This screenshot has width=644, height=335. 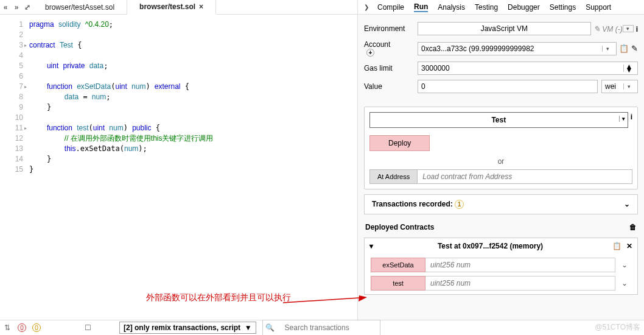 What do you see at coordinates (620, 86) in the screenshot?
I see `value-unit-select: wei▾` at bounding box center [620, 86].